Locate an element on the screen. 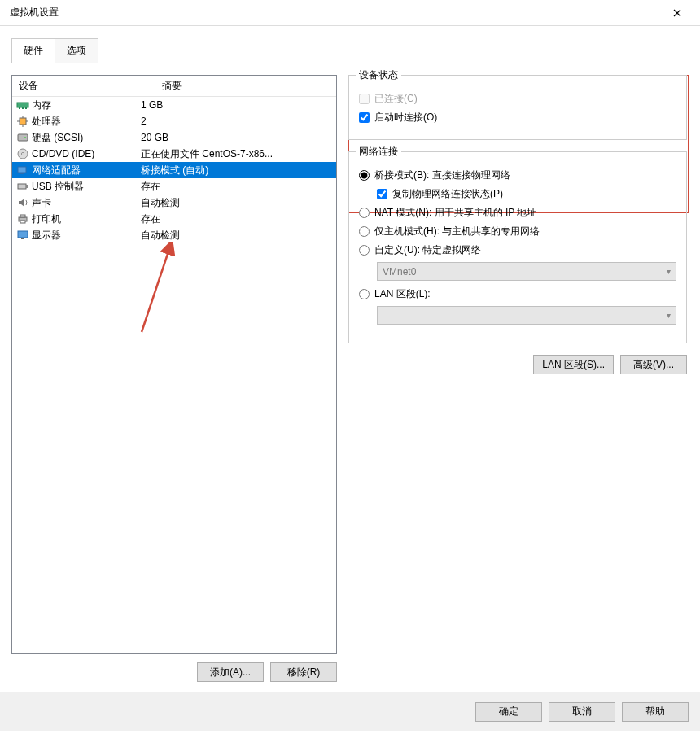 This screenshot has width=700, height=734. printer-icon is located at coordinates (23, 219).